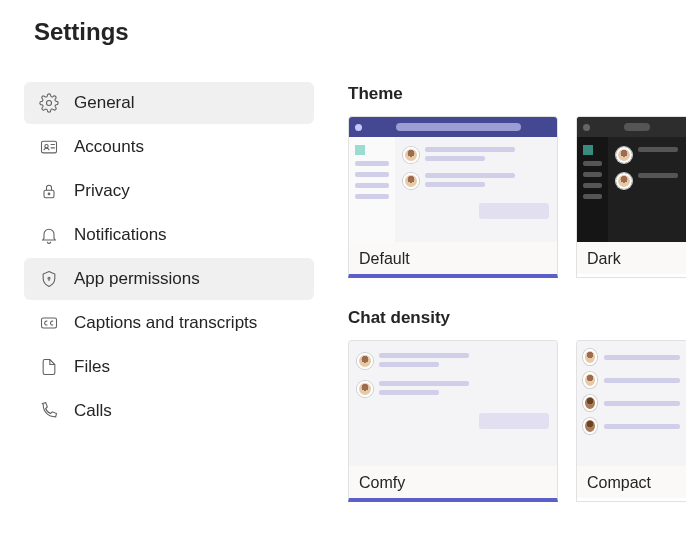 This screenshot has height=552, width=700. I want to click on sidebar-item-label: General, so click(104, 103).